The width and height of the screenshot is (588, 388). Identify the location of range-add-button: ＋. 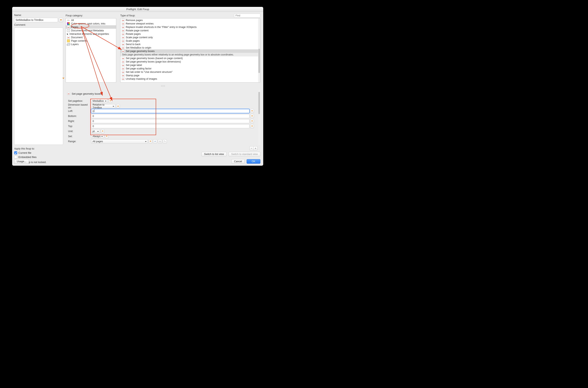
(155, 142).